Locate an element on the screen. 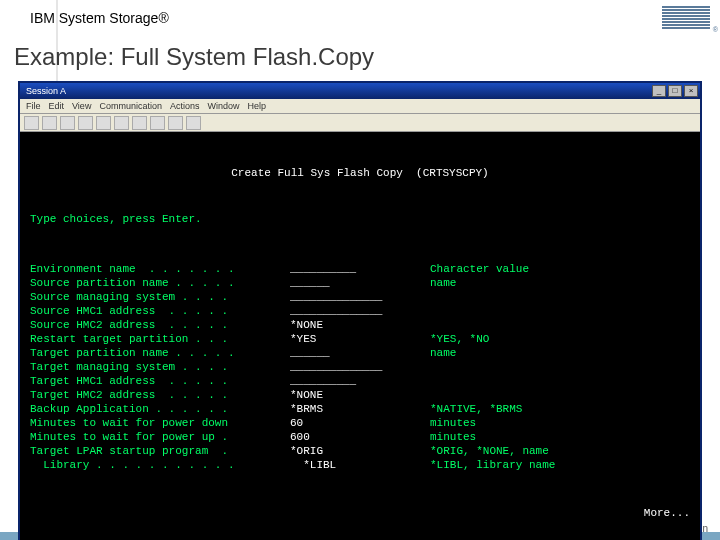  field-row: Target LPAR startup program .*ORIG*ORIG,… is located at coordinates (360, 451).